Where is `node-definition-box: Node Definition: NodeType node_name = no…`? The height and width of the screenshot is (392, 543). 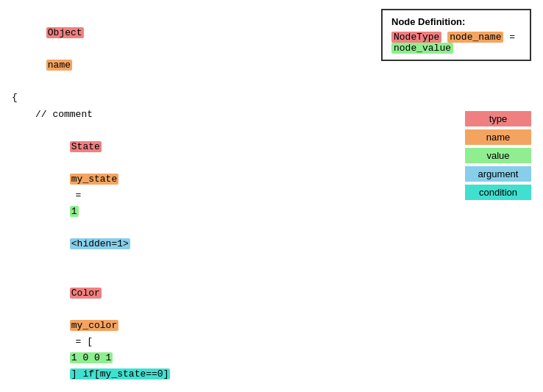 node-definition-box: Node Definition: NodeType node_name = no… is located at coordinates (456, 35).